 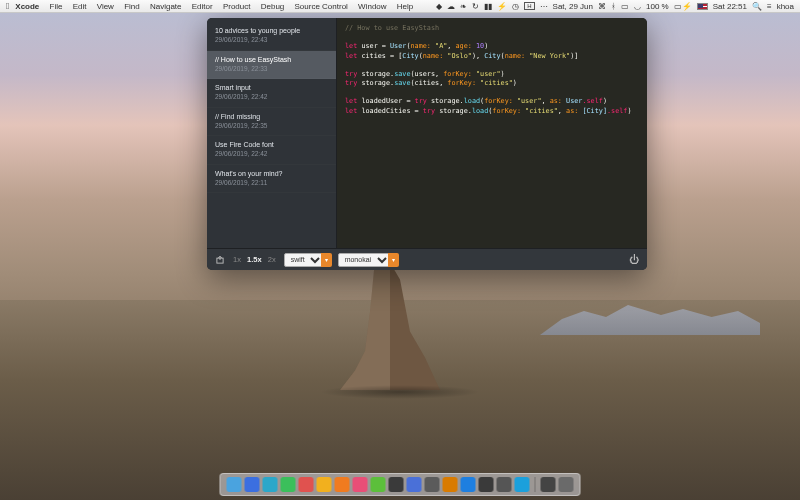 I want to click on battery-percent: 100 %, so click(x=658, y=6).